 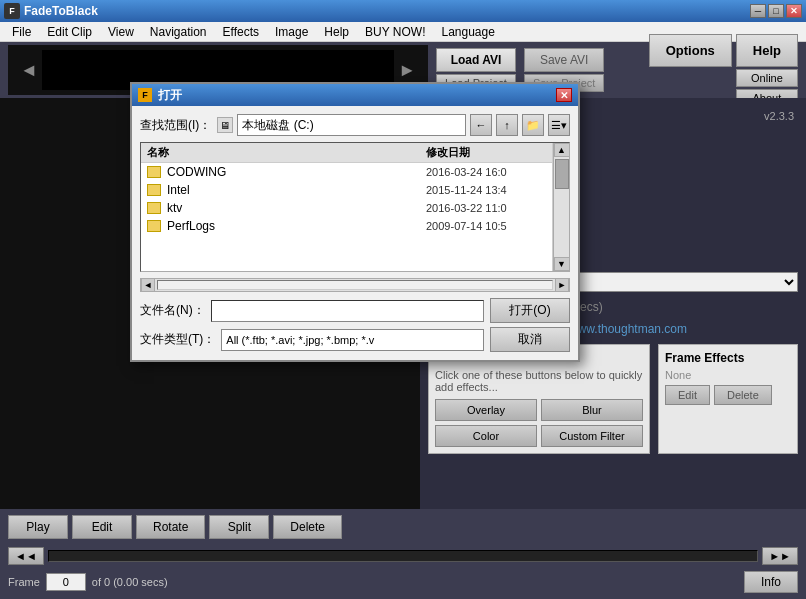 What do you see at coordinates (225, 125) in the screenshot?
I see `location-computer-icon: 🖥` at bounding box center [225, 125].